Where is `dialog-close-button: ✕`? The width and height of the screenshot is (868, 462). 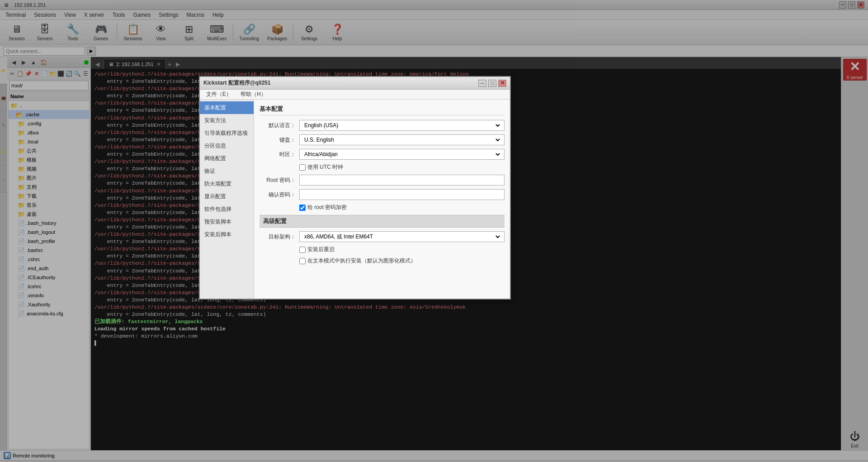 dialog-close-button: ✕ is located at coordinates (502, 83).